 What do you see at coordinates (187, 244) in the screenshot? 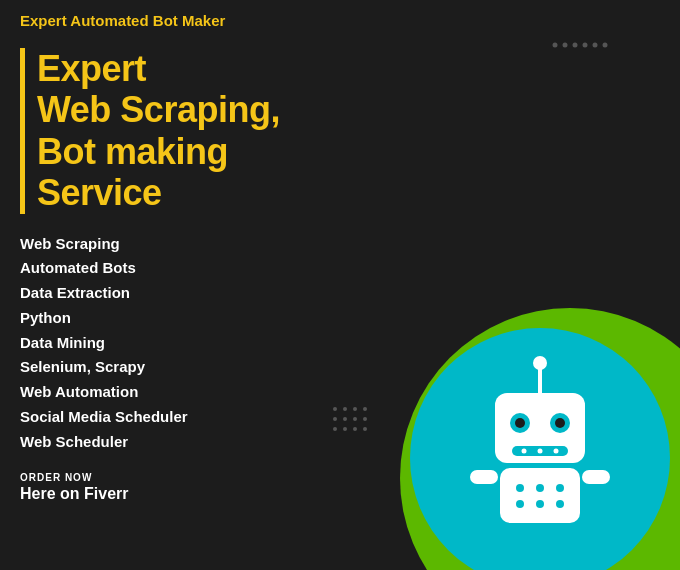
I see `service-item: Web Scraping` at bounding box center [187, 244].